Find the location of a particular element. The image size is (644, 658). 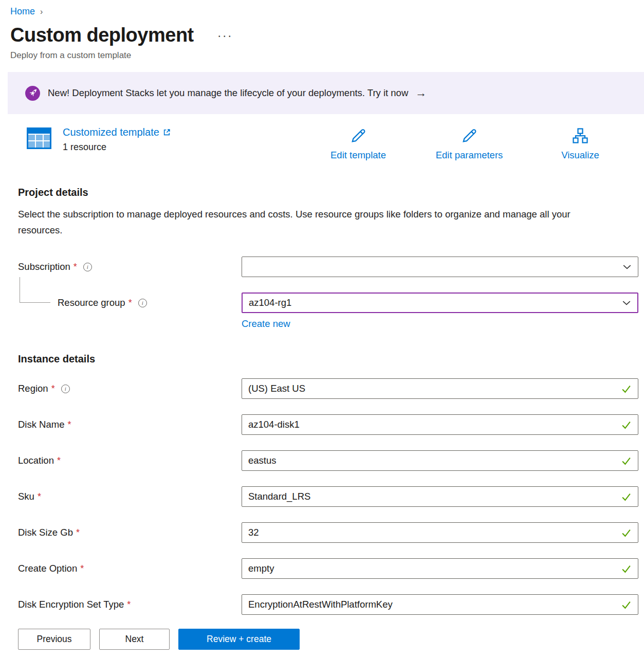

region-label: Region * i is located at coordinates (130, 389).